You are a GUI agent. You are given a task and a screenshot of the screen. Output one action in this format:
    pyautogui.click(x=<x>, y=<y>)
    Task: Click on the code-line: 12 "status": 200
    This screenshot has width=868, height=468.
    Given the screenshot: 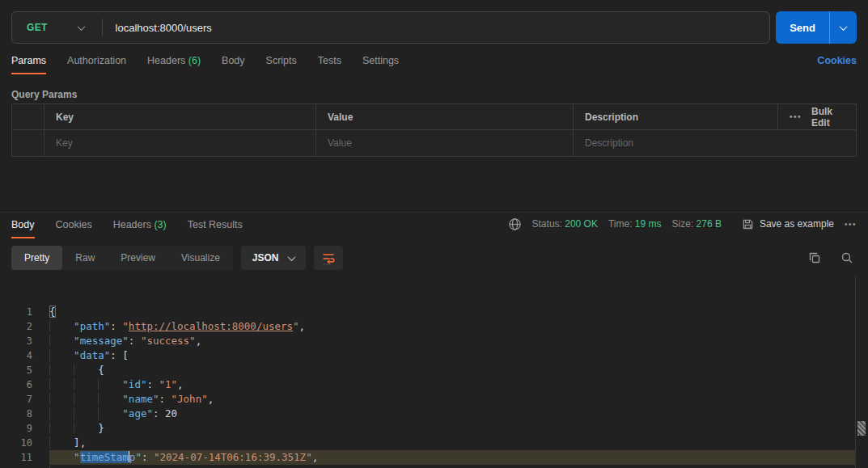 What is the action you would take?
    pyautogui.click(x=434, y=466)
    